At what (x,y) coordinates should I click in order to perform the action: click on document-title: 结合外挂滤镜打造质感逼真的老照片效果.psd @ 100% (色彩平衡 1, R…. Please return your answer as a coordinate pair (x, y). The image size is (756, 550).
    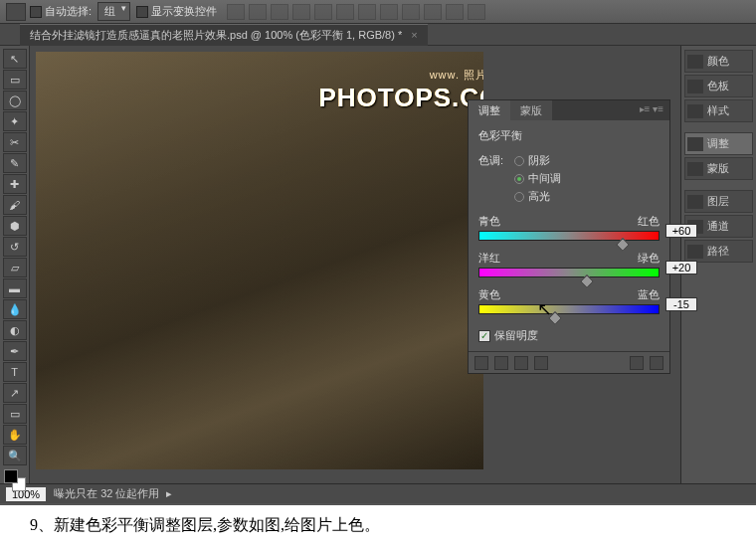
    Looking at the image, I should click on (216, 35).